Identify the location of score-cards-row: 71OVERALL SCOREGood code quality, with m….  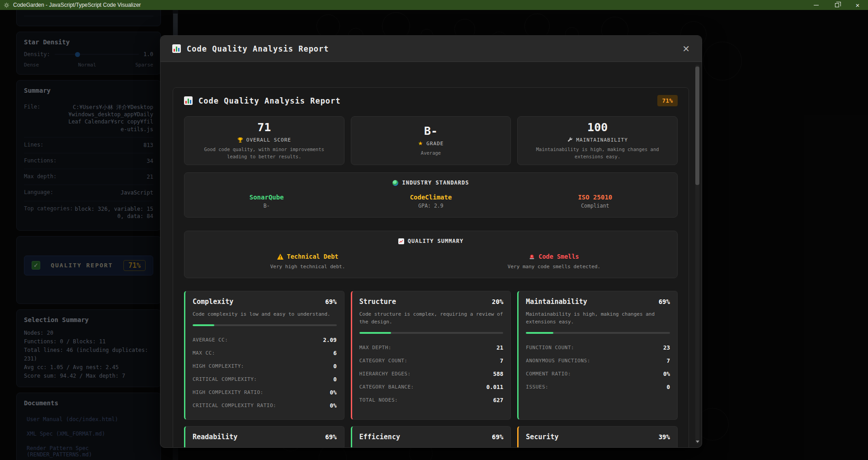
(431, 141).